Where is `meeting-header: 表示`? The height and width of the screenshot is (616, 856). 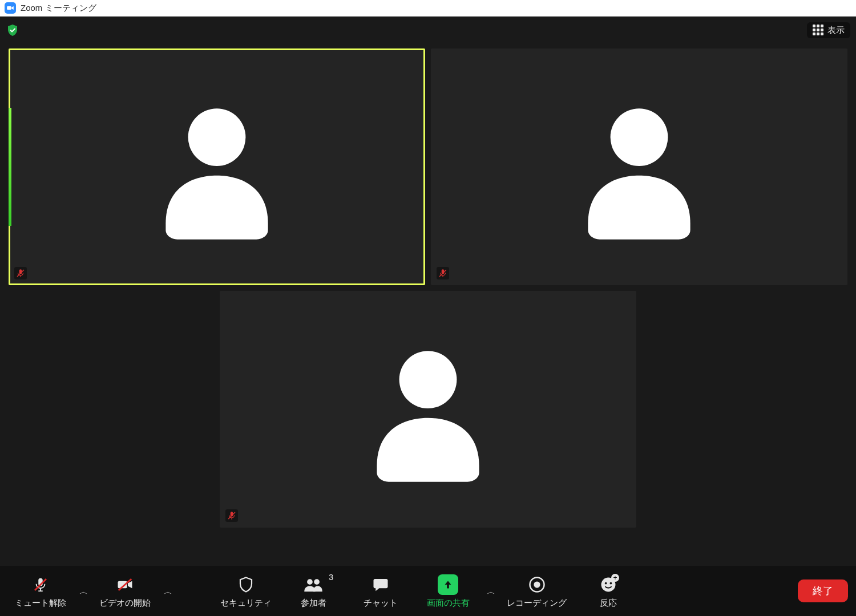
meeting-header: 表示 is located at coordinates (428, 30).